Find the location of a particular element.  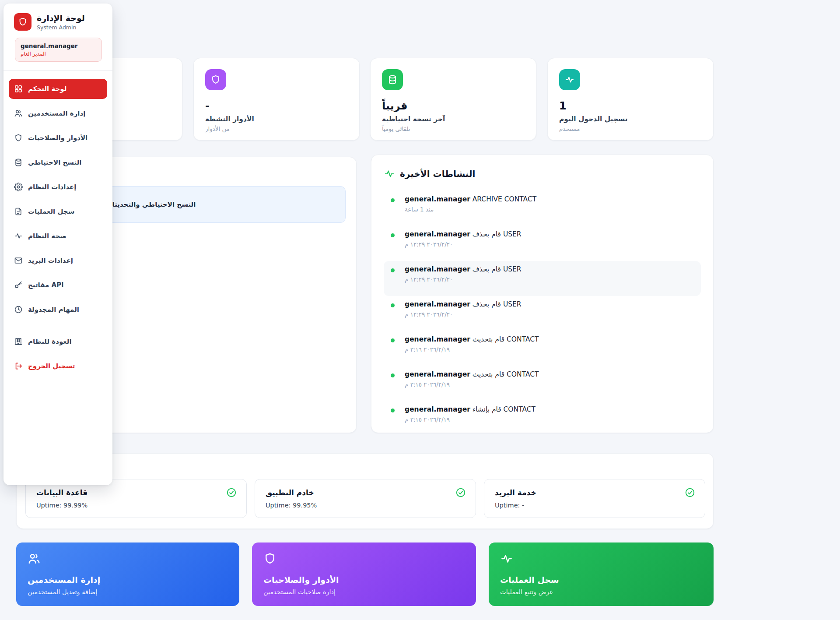

sidebar-header: لوحة الإدارة System Admin is located at coordinates (58, 21).